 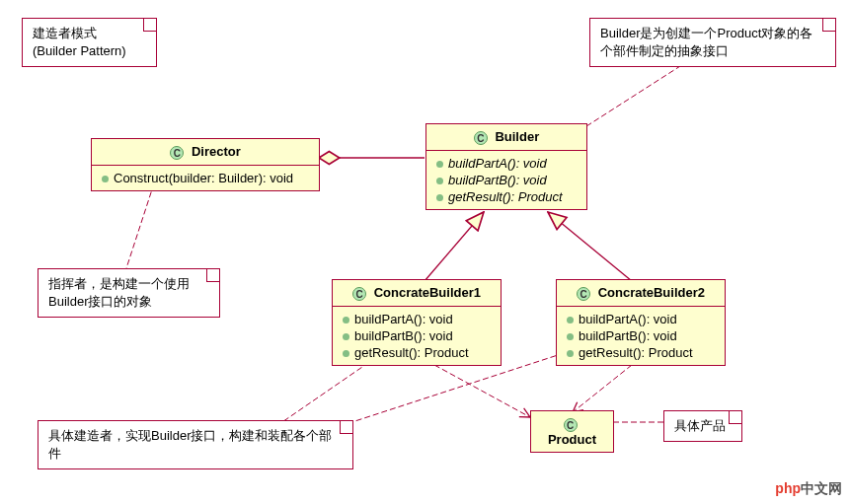 What do you see at coordinates (195, 445) in the screenshot?
I see `concrete-builder-note: 具体建造者，实现Builder接口，构建和装配各个部件` at bounding box center [195, 445].